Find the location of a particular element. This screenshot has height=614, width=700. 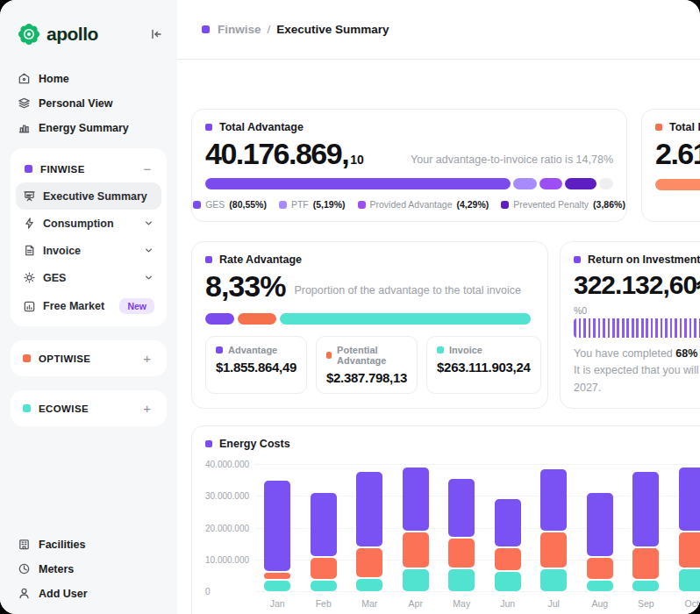

sidebar-item-personal-view: Personal View is located at coordinates (89, 104).